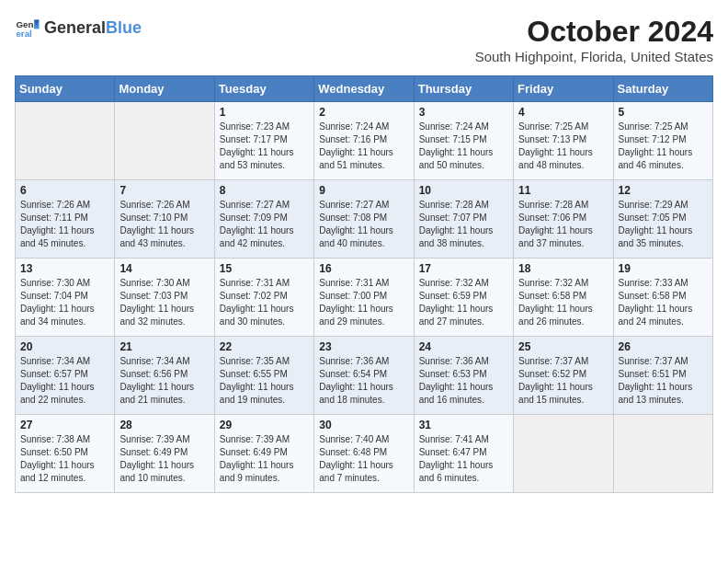  What do you see at coordinates (563, 219) in the screenshot?
I see `calendar-cell: 11Sunrise: 7:28 AMSunset: 7:06 PMDayligh…` at bounding box center [563, 219].